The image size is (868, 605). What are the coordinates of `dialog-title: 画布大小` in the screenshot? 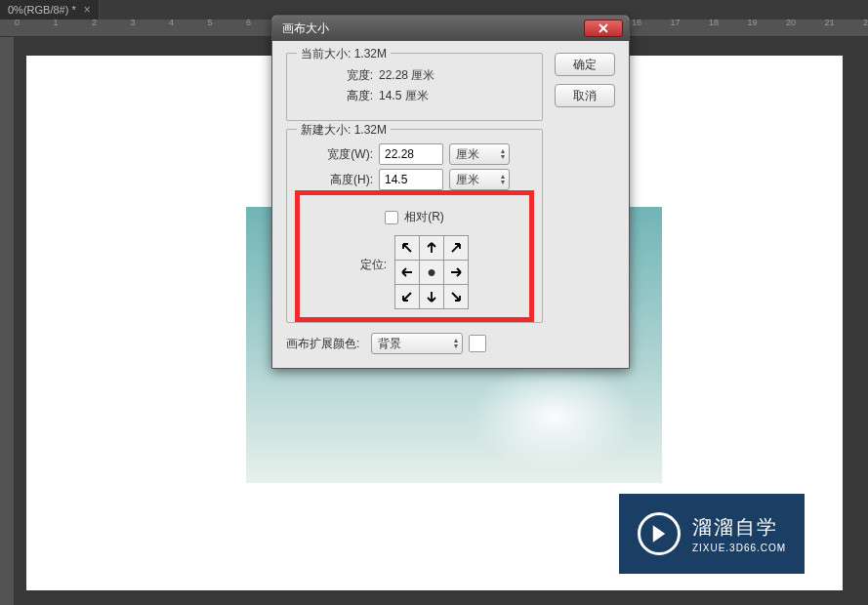 It's located at (434, 29).